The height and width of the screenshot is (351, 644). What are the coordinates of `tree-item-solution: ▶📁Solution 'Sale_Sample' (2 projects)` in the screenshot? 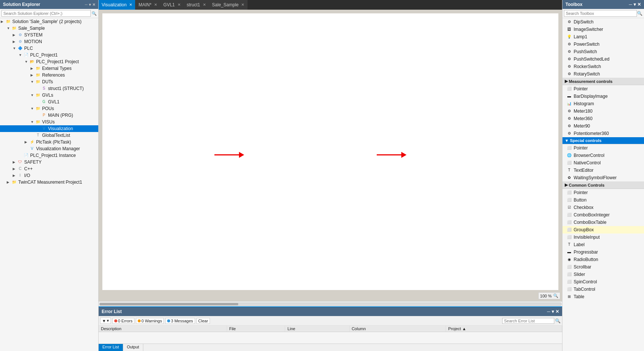 It's located at (49, 22).